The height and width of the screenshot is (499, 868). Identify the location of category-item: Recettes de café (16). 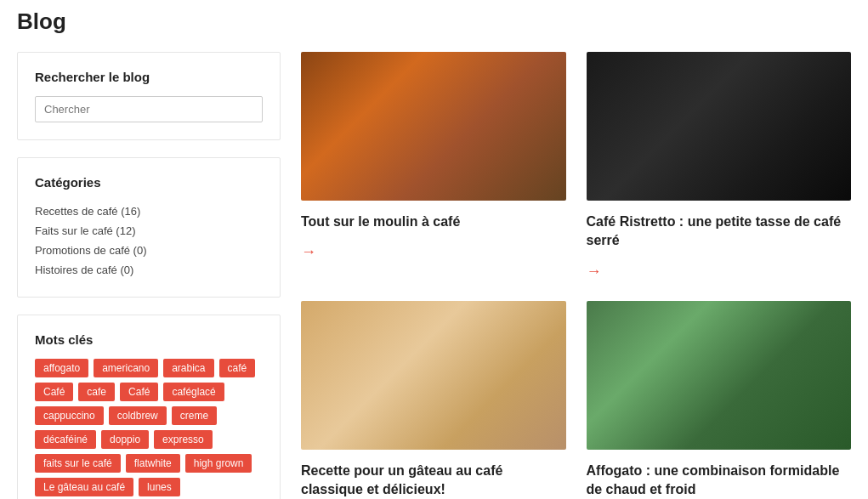
(149, 211).